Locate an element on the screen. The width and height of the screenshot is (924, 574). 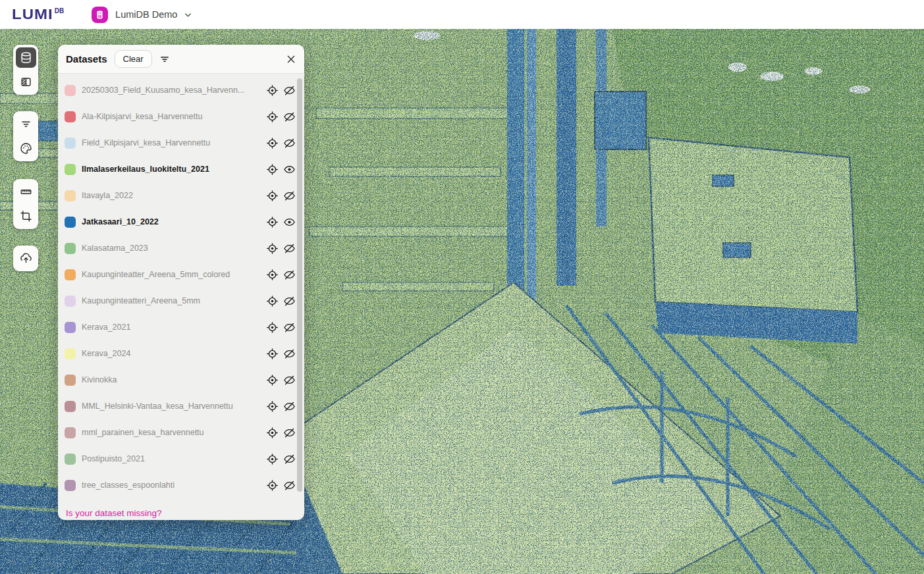
dataset-row: Itavayla_2022 is located at coordinates (181, 196).